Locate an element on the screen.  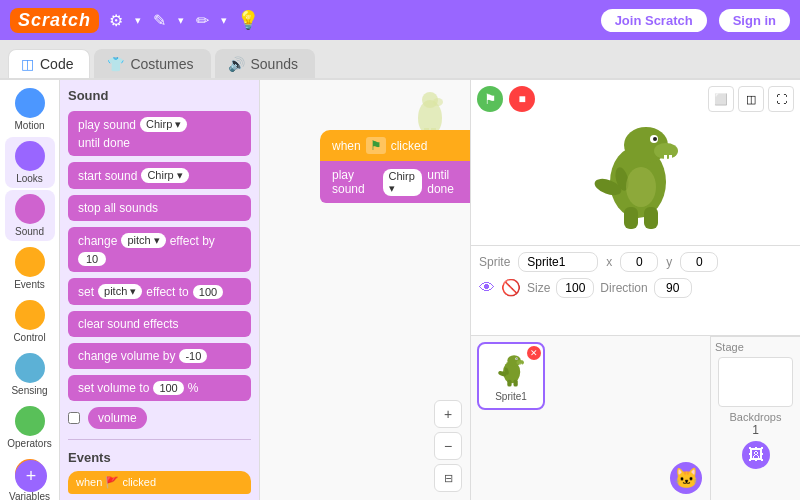
tab-bar: ◫ Code 👕 Costumes 🔊 Sounds is located at coordinates (400, 60).